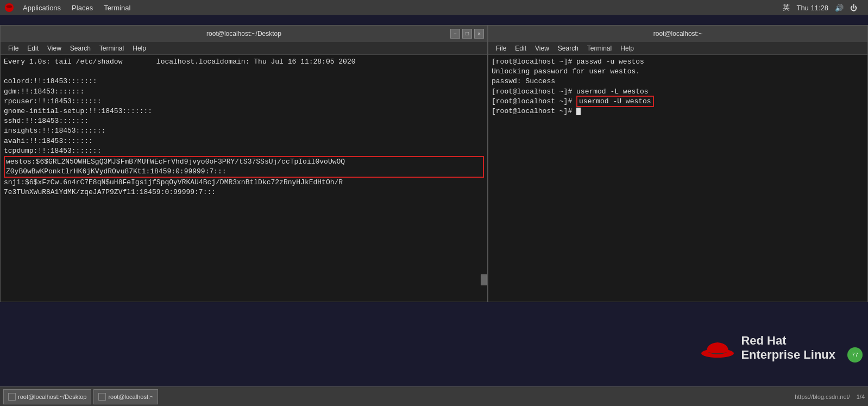 Image resolution: width=868 pixels, height=406 pixels. I want to click on volume-icon: 🔊, so click(839, 8).